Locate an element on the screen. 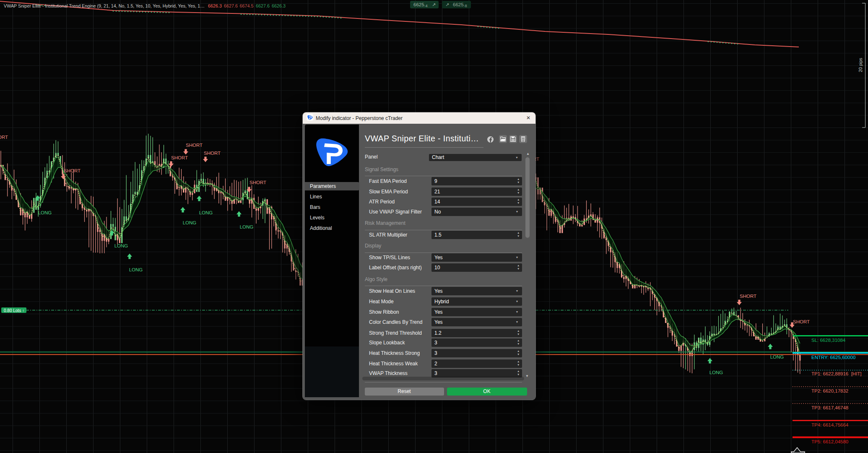 The width and height of the screenshot is (868, 453). svg-text: 6625.8 is located at coordinates (460, 5).